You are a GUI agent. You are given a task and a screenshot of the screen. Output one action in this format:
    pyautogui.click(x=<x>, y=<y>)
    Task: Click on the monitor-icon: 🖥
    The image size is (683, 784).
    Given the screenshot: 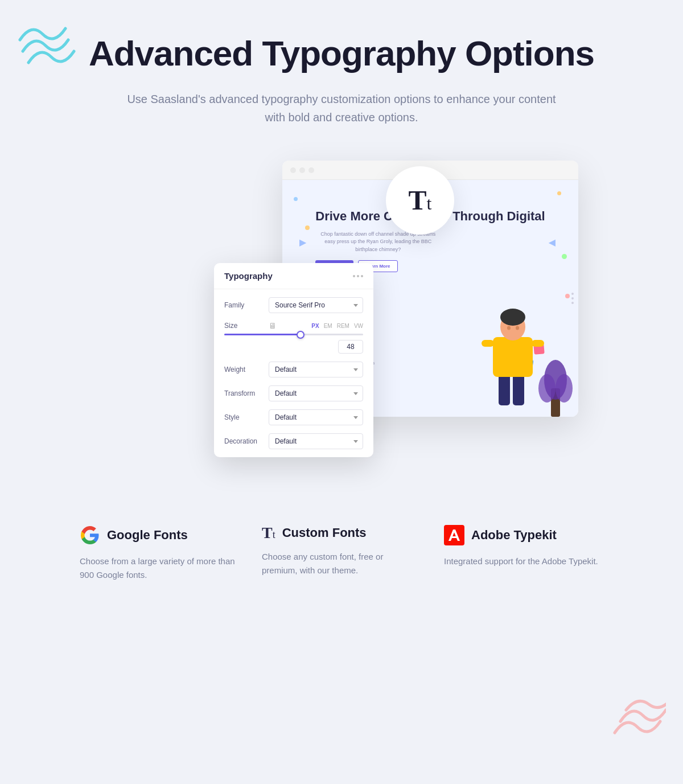 What is the action you would take?
    pyautogui.click(x=273, y=326)
    